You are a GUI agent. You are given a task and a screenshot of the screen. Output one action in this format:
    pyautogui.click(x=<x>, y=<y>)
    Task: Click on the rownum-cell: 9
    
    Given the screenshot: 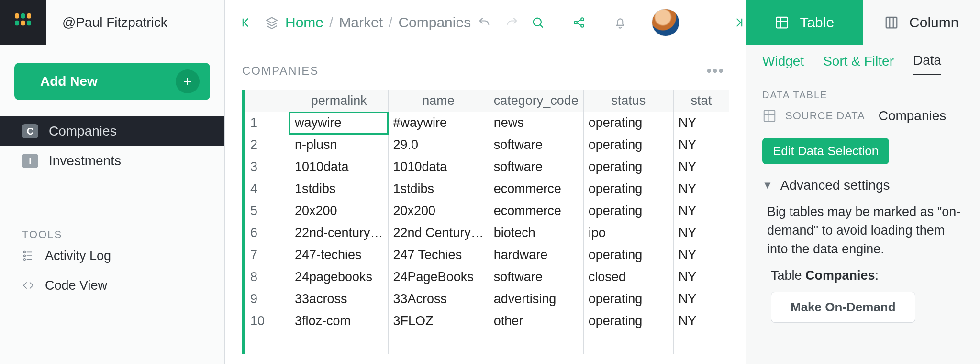 What is the action you would take?
    pyautogui.click(x=268, y=299)
    